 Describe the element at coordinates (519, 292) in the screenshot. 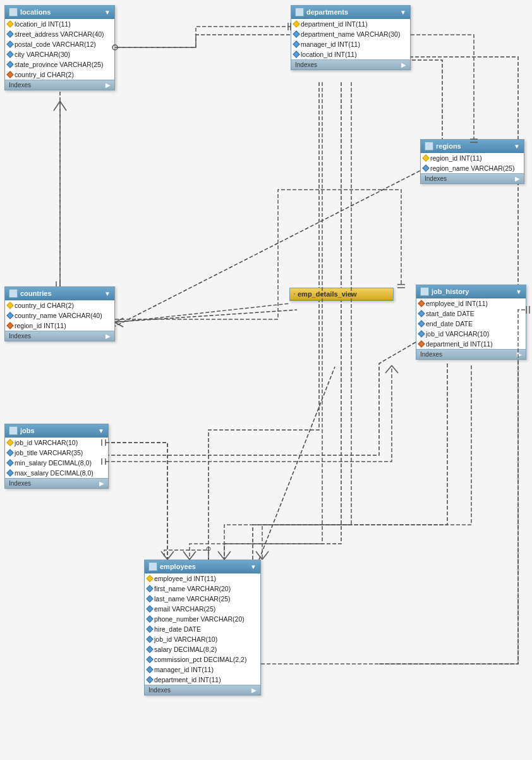

I see `job-history-dropdown: ▼` at that location.